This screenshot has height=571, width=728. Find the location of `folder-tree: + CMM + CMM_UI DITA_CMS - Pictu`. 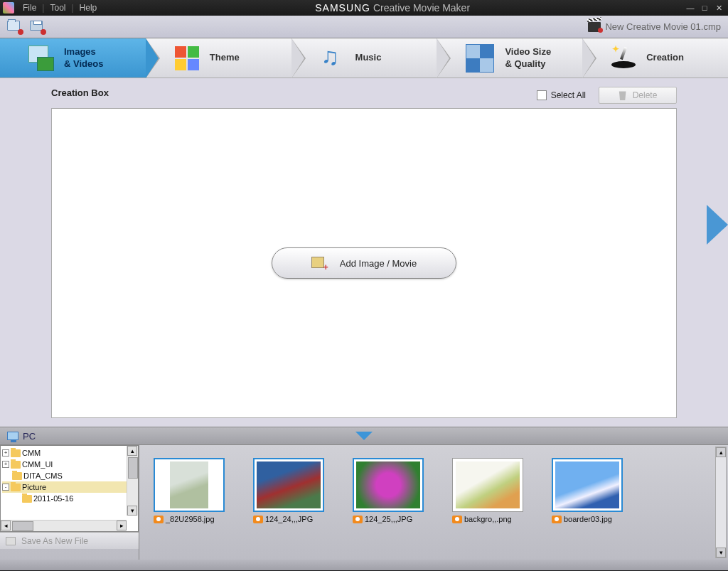

folder-tree: + CMM + CMM_UI DITA_CMS - Pictu is located at coordinates (70, 489).